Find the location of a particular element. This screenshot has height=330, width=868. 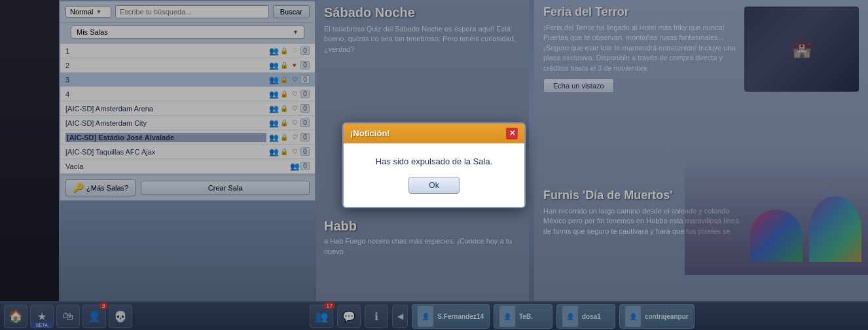

modal-close-button: ✕ is located at coordinates (512, 134).